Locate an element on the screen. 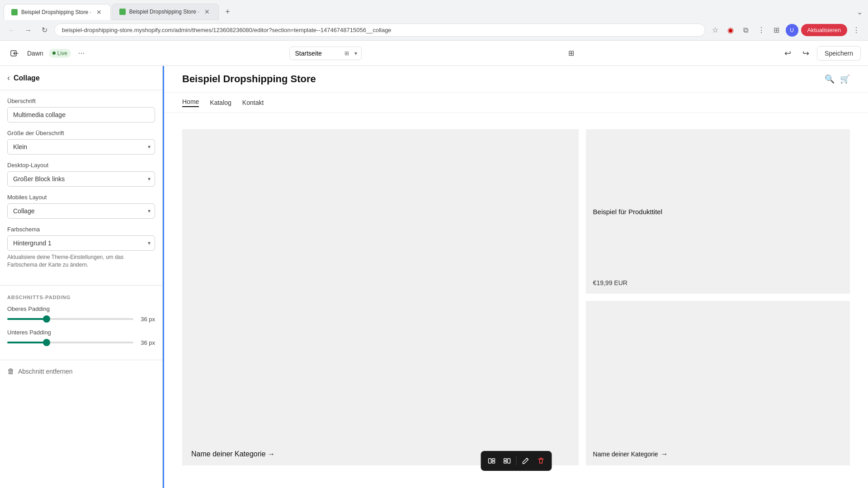 The height and width of the screenshot is (488, 868). floating-toolbar is located at coordinates (516, 461).